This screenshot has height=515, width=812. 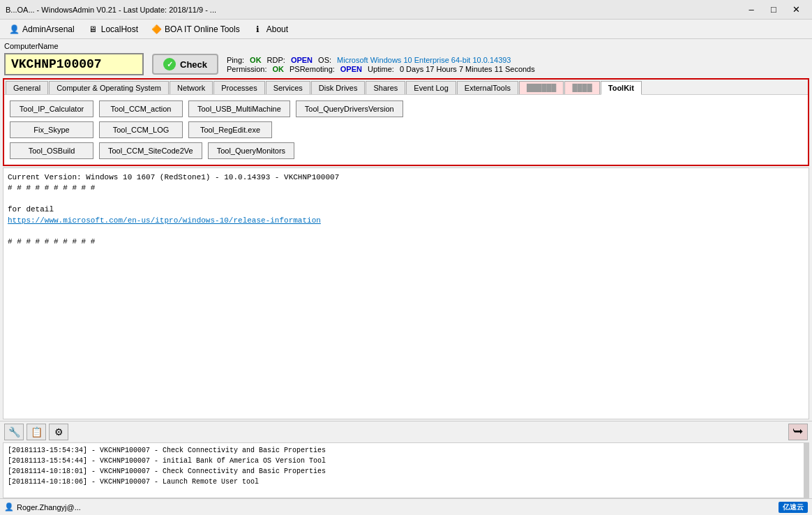 What do you see at coordinates (42, 29) in the screenshot?
I see `menu-admin-arsenal: 👤 AdminArsenal` at bounding box center [42, 29].